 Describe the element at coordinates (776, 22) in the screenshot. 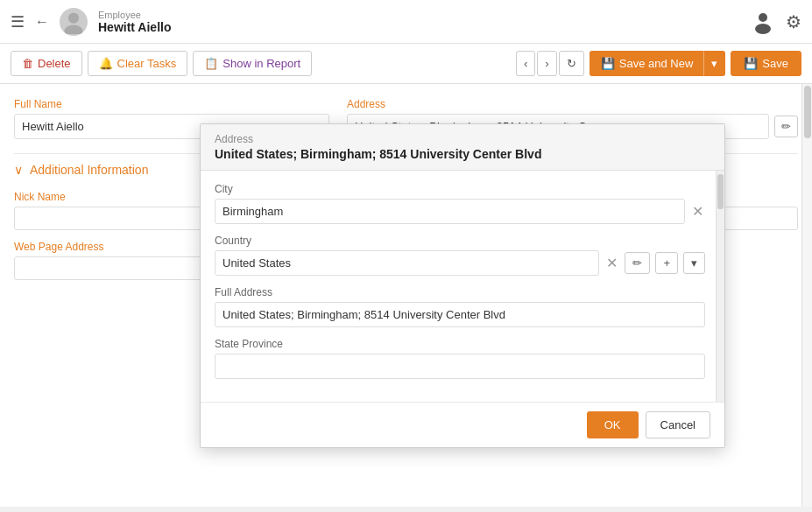

I see `header-right: ⚙` at that location.